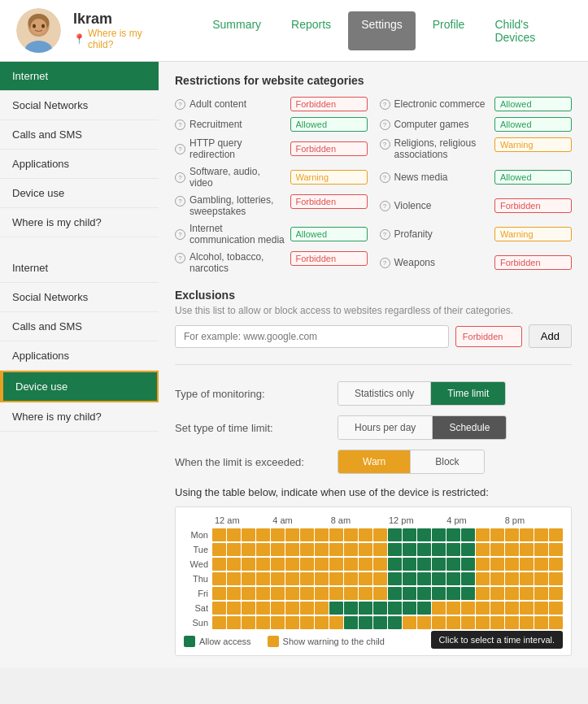 The height and width of the screenshot is (704, 588). Describe the element at coordinates (534, 206) in the screenshot. I see `select-violence: Forbidden` at that location.